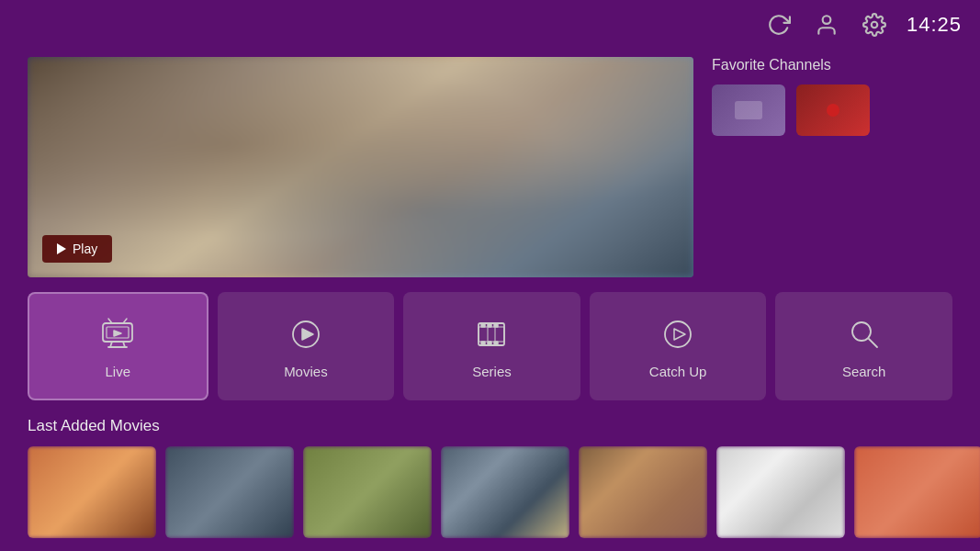 This screenshot has width=980, height=551. What do you see at coordinates (841, 96) in the screenshot?
I see `favorite-channels-section: Favorite Channels` at bounding box center [841, 96].